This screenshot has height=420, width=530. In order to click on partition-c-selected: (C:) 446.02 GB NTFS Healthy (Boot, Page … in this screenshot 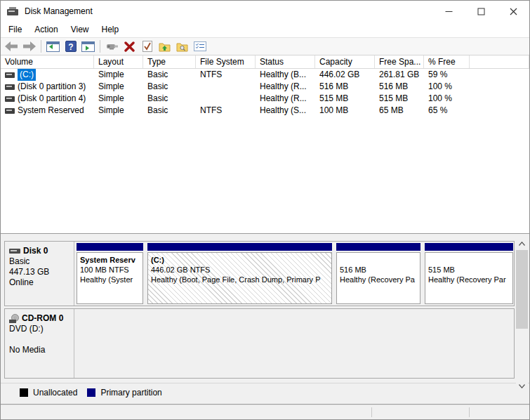, I will do `click(240, 274)`.